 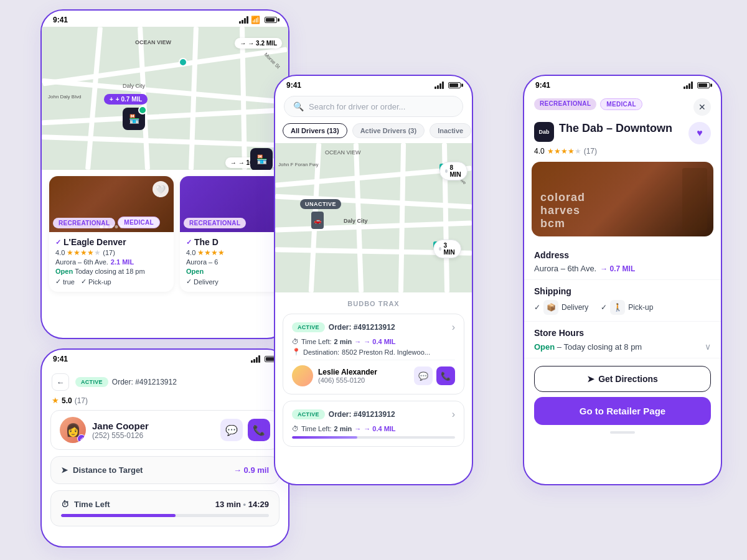 I want to click on dispensary-card-2: RECREATIONAL ✓ The D 4.0 ★★★★ Aurora – 6…, so click(x=234, y=234).